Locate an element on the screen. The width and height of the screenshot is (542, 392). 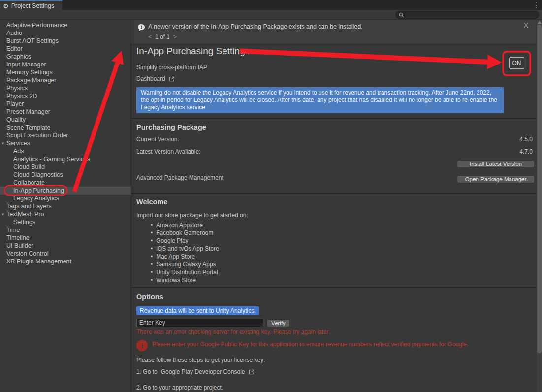
pager-prev-icon: < is located at coordinates (150, 37).